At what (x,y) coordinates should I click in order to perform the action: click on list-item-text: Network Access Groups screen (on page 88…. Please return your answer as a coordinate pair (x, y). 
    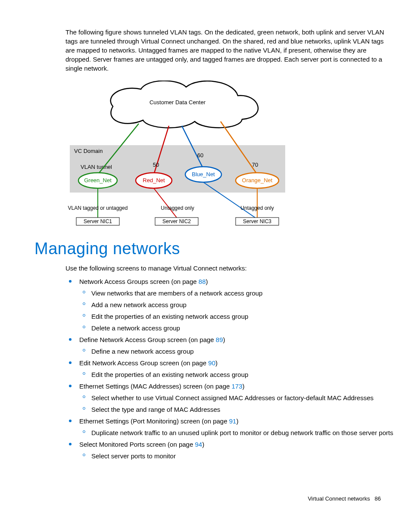
    Looking at the image, I should click on (143, 282).